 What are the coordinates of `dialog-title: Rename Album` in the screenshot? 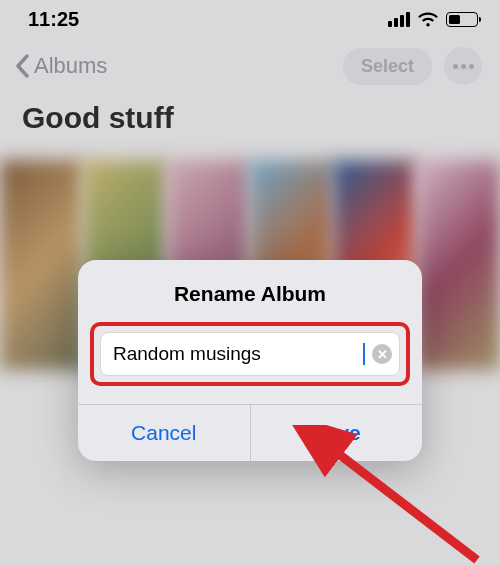 It's located at (250, 291).